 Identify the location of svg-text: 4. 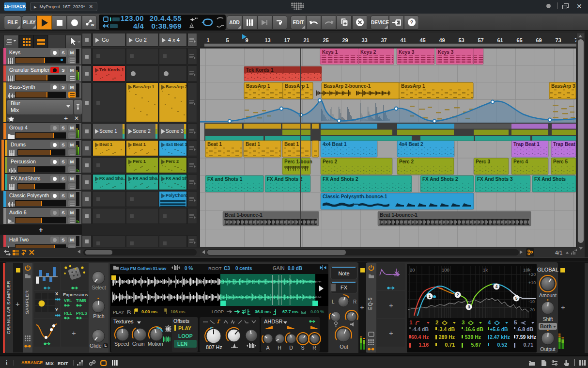
(497, 287).